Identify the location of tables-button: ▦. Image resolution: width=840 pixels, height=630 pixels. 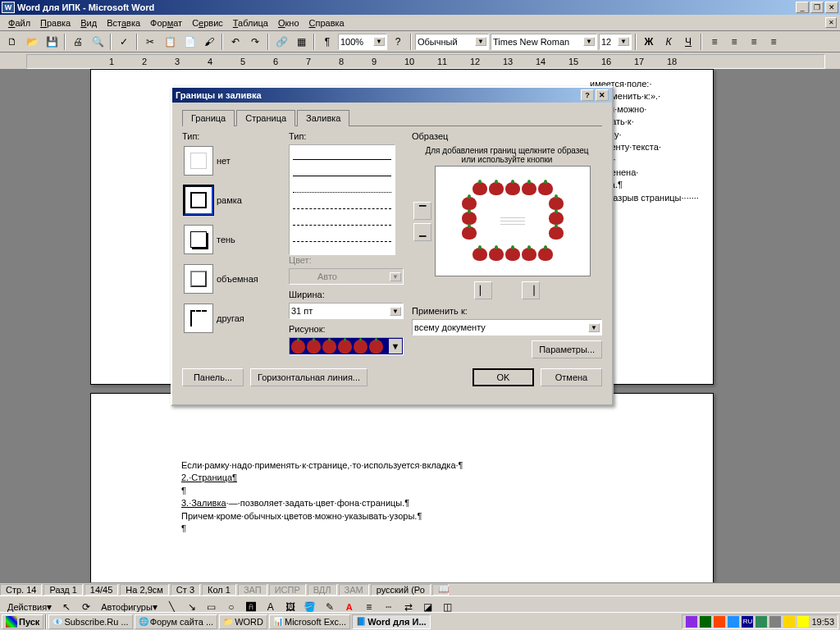
(301, 42).